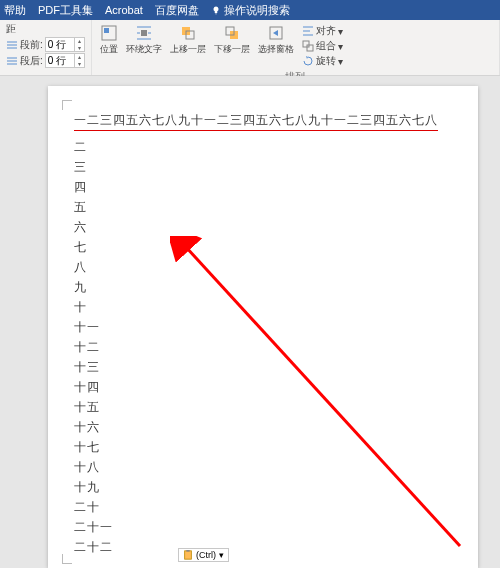 This screenshot has height=568, width=500. I want to click on wrap-text-button: 环绕文字, so click(144, 46).